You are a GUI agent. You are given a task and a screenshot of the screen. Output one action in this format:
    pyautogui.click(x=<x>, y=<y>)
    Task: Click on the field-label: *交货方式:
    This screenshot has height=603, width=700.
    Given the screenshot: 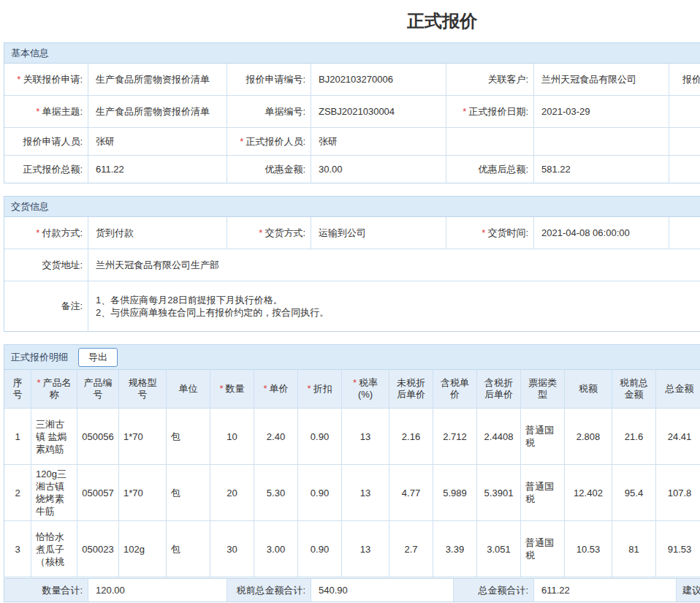 What is the action you would take?
    pyautogui.click(x=269, y=232)
    